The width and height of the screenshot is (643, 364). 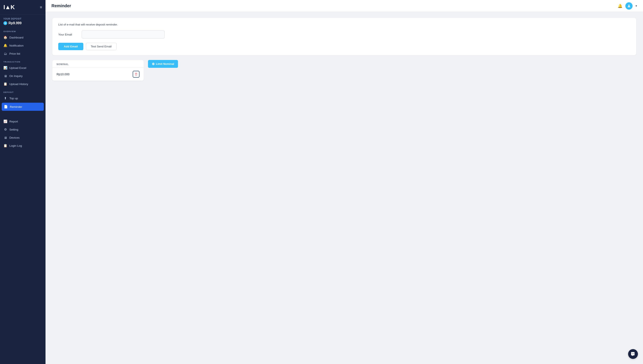 What do you see at coordinates (14, 122) in the screenshot?
I see `sidebar-item-label: Report` at bounding box center [14, 122].